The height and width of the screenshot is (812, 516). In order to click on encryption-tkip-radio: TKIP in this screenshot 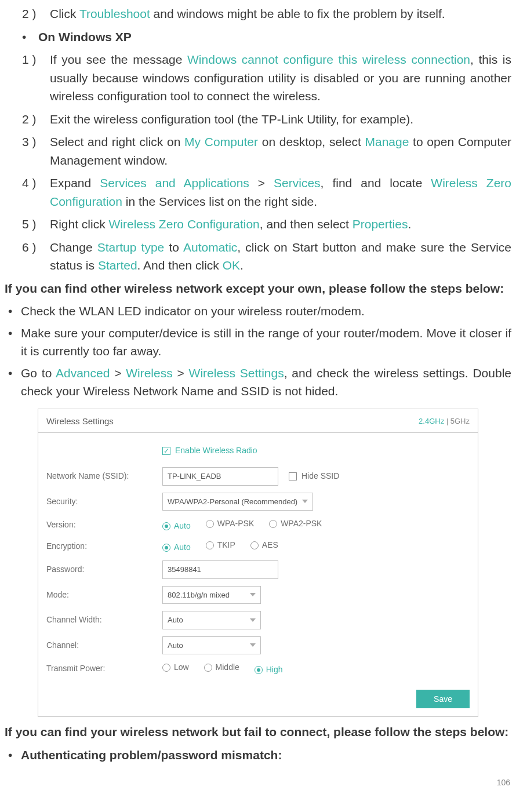, I will do `click(220, 545)`.